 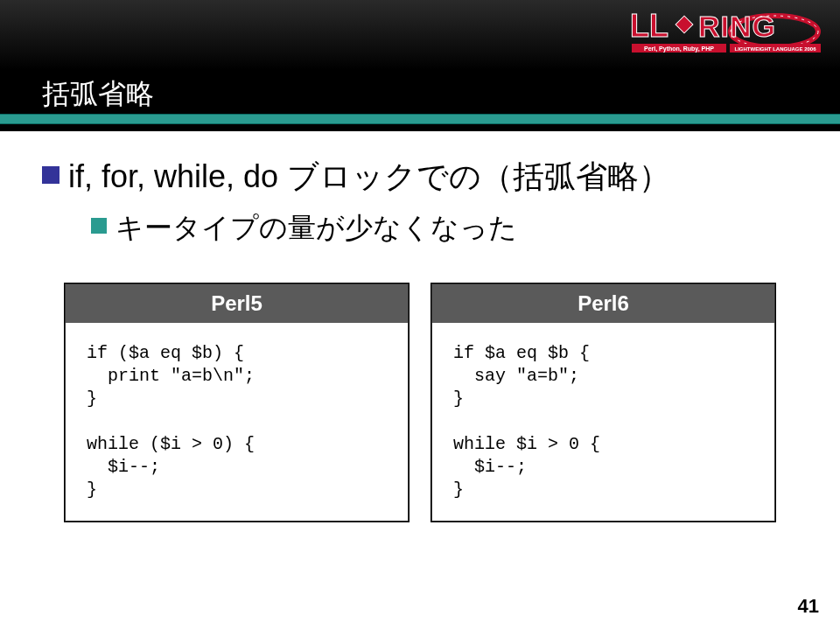 I want to click on logo-ring-text: RING, so click(x=737, y=26).